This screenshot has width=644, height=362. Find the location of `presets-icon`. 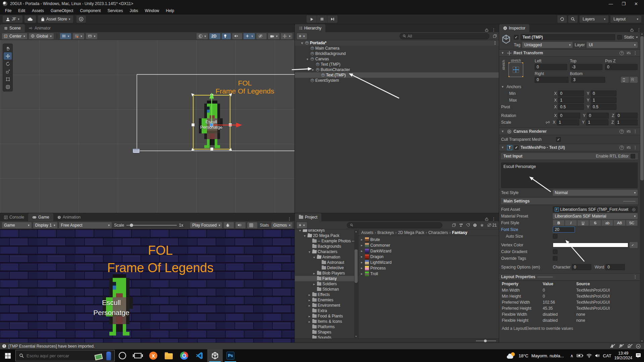

presets-icon is located at coordinates (629, 147).